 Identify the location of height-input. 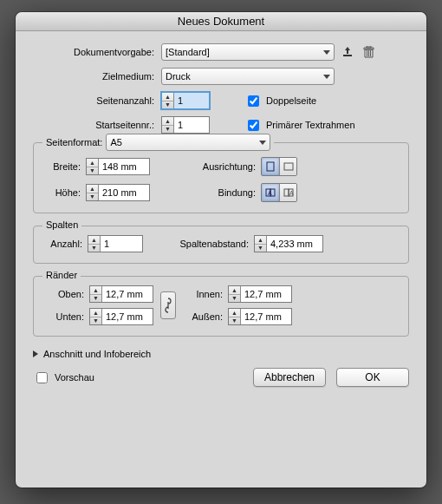
(124, 193).